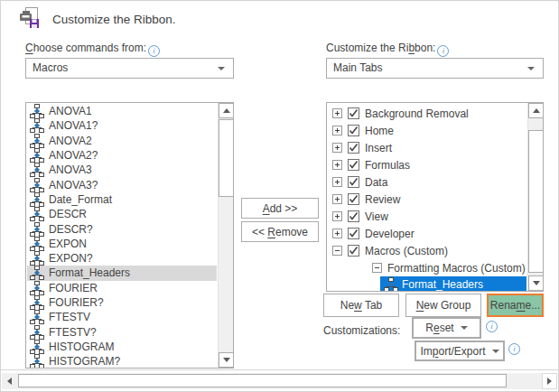 The width and height of the screenshot is (559, 392). Describe the element at coordinates (515, 305) in the screenshot. I see `rename-button: Rename...` at that location.